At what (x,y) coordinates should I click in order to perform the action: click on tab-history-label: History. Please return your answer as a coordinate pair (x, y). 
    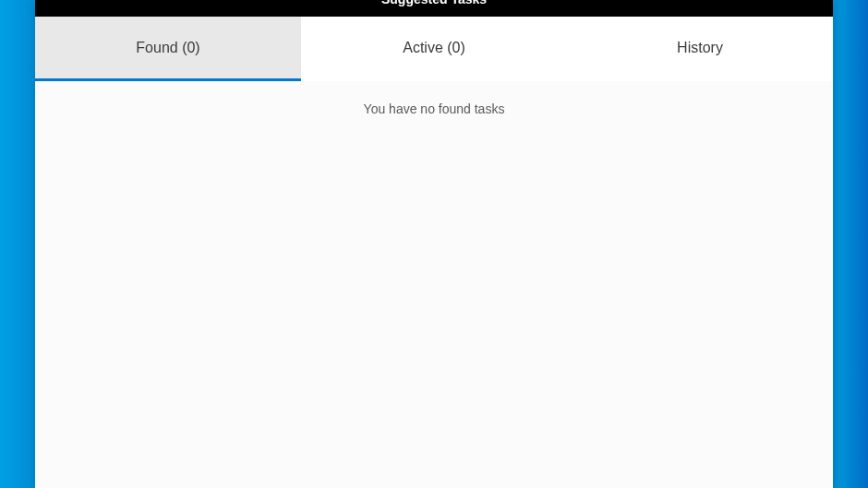
    Looking at the image, I should click on (700, 48).